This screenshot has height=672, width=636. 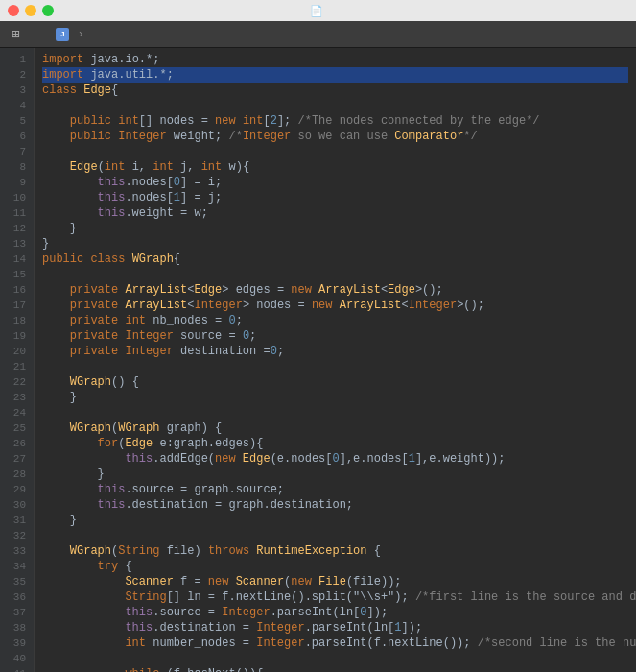 What do you see at coordinates (317, 12) in the screenshot?
I see `file-icon: 📄` at bounding box center [317, 12].